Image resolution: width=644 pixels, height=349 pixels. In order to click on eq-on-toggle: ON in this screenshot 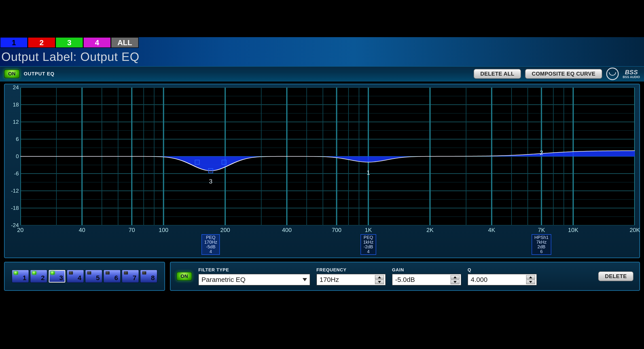, I will do `click(12, 74)`.